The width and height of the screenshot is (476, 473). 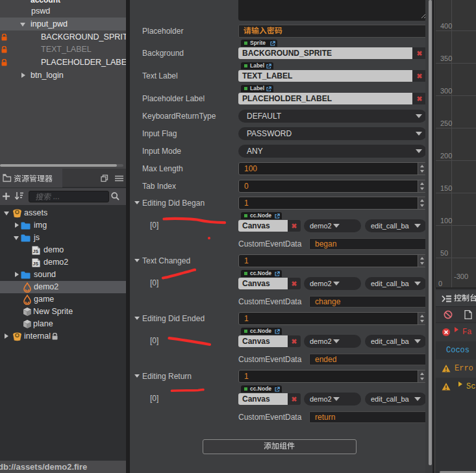 I want to click on svg-text: 250, so click(x=446, y=123).